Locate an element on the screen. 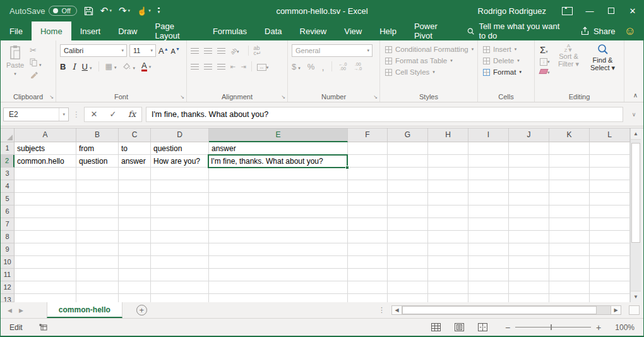 The height and width of the screenshot is (337, 644). column-header-a: A is located at coordinates (45, 135).